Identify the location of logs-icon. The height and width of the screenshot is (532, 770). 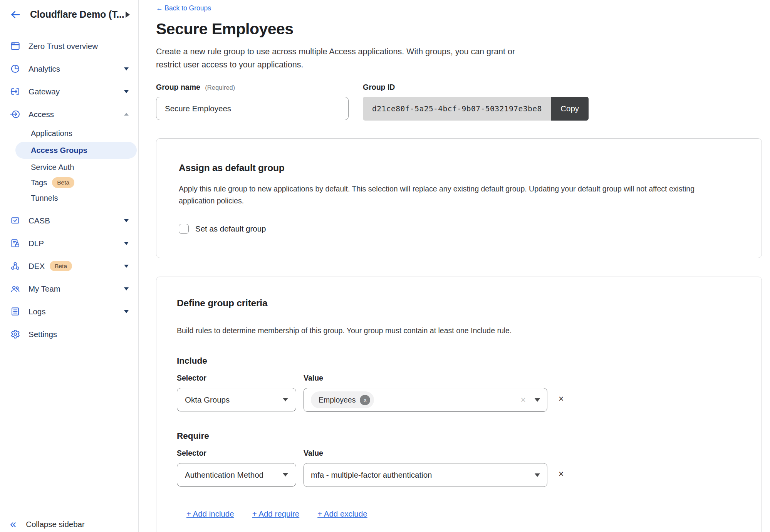
(15, 312).